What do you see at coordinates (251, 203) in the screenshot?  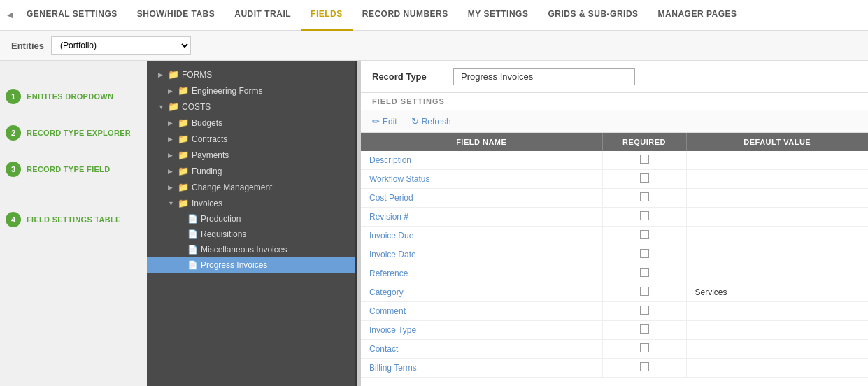 I see `tree-item: ▼📁Invoices` at bounding box center [251, 203].